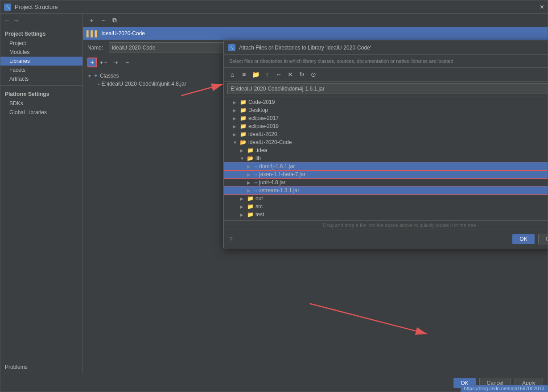  Describe the element at coordinates (244, 74) in the screenshot. I see `dialog-list-button: ≡` at that location.